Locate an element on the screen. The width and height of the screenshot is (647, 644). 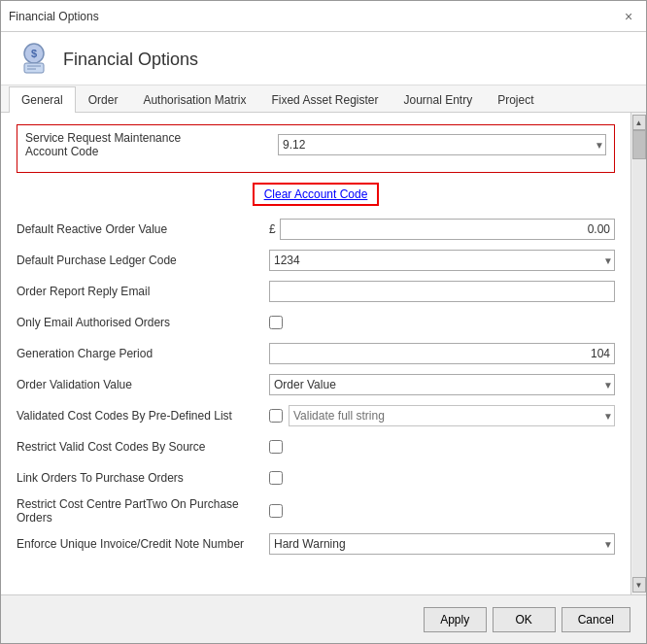
restrict-valid-cost-codes-checkbox-wrapper is located at coordinates (276, 447).